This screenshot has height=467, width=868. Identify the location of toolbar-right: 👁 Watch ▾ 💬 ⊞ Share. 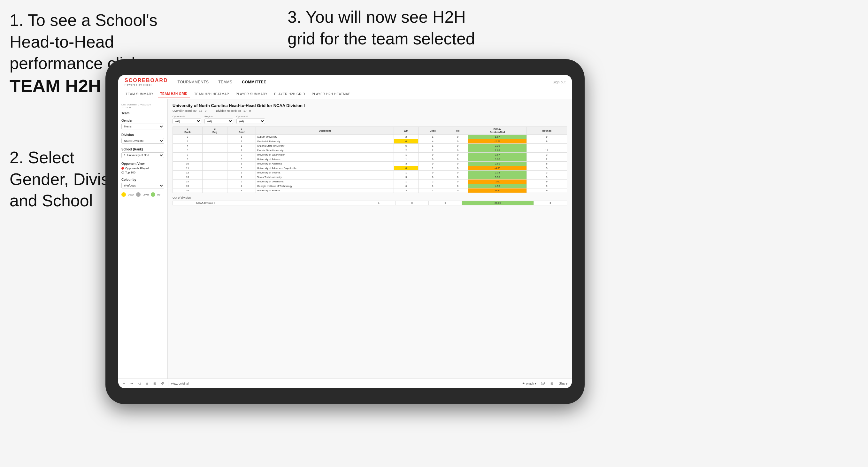
(545, 383).